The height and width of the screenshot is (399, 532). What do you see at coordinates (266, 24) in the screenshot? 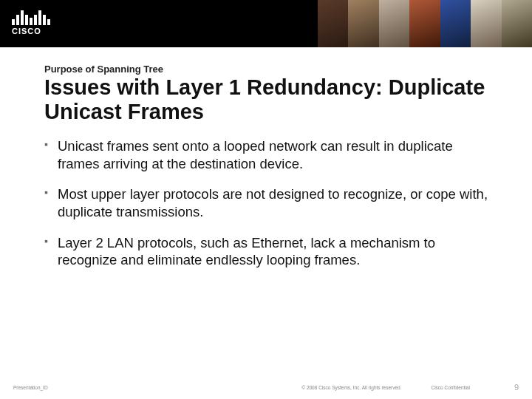
I see `header-bar: CISCO` at bounding box center [266, 24].